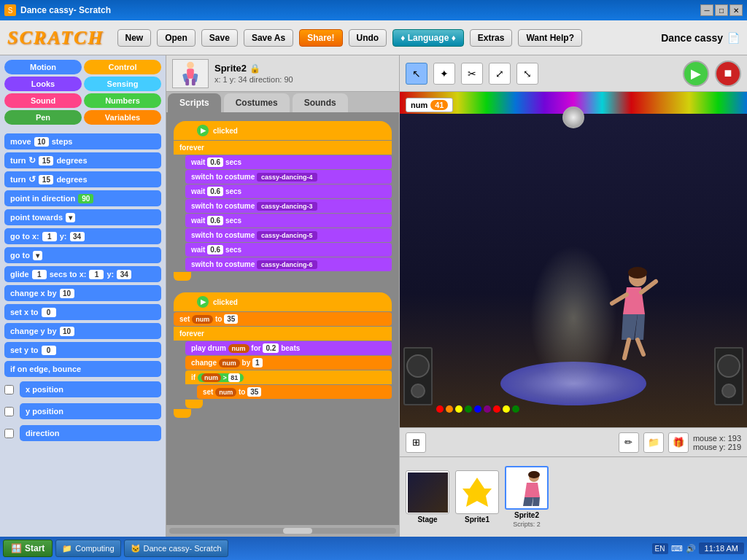  I want to click on system-clock: 11:18 AM, so click(721, 548).